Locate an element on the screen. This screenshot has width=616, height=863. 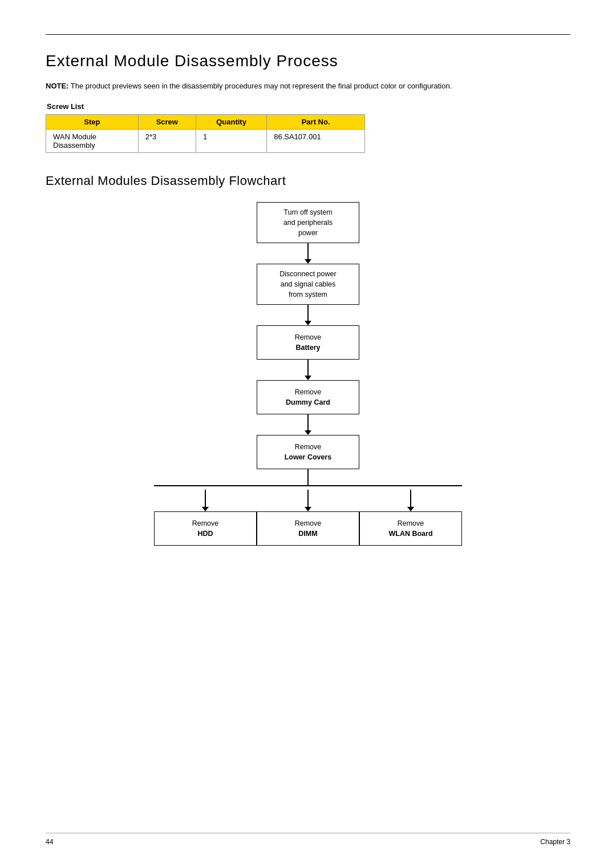
branch-arrow-hdd is located at coordinates (205, 499).